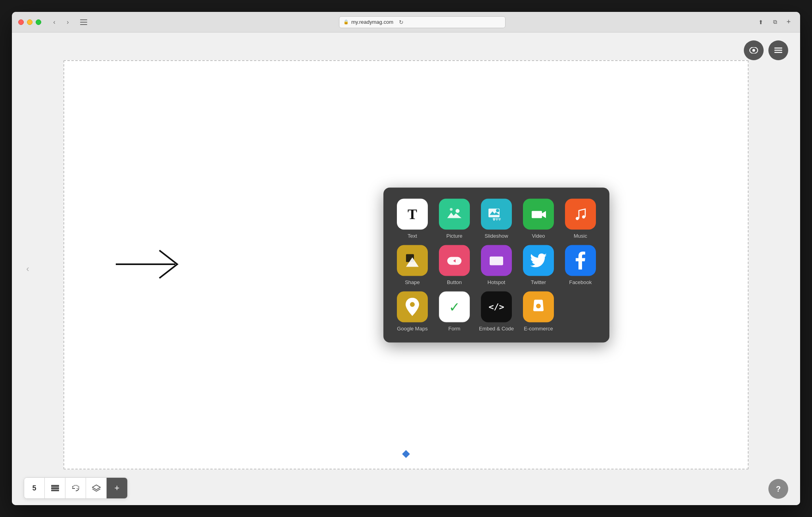 The height and width of the screenshot is (517, 812). Describe the element at coordinates (454, 260) in the screenshot. I see `button-icon` at that location.